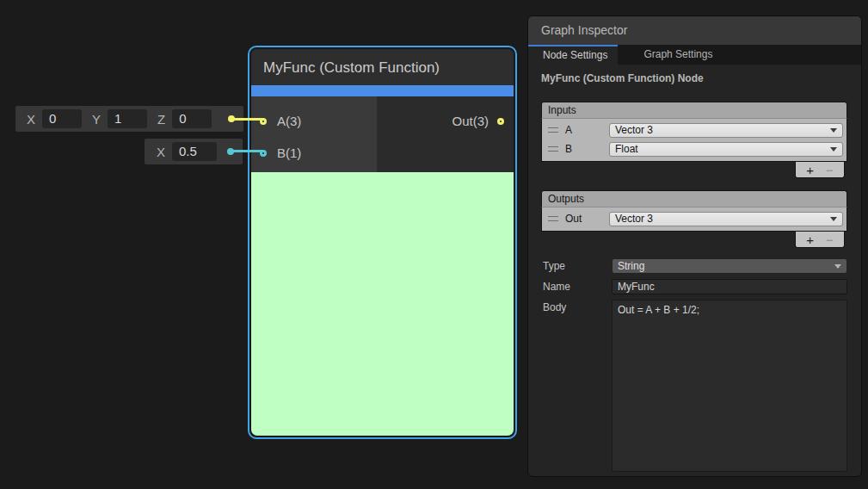  I want to click on tab-node-settings: Node Settings, so click(573, 55).